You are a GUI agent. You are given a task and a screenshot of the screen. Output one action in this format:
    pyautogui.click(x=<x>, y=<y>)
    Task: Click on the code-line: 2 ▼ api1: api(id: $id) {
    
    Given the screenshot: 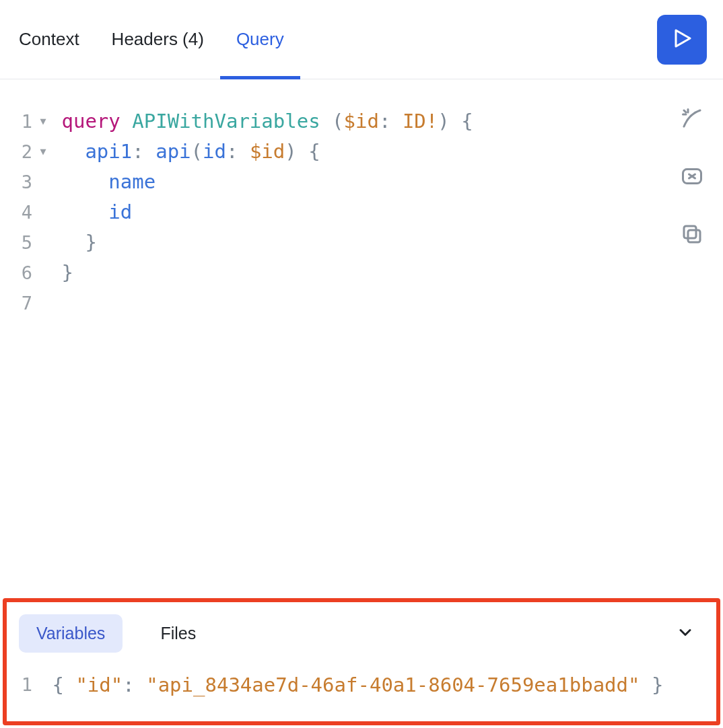 What is the action you would take?
    pyautogui.click(x=362, y=152)
    